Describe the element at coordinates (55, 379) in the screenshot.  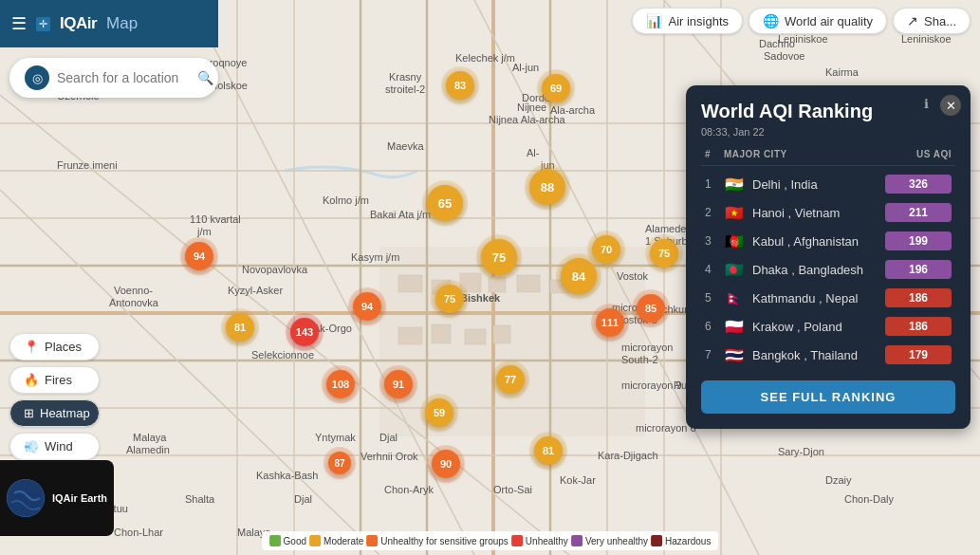
I see `fires-button: 🔥 Fires` at that location.